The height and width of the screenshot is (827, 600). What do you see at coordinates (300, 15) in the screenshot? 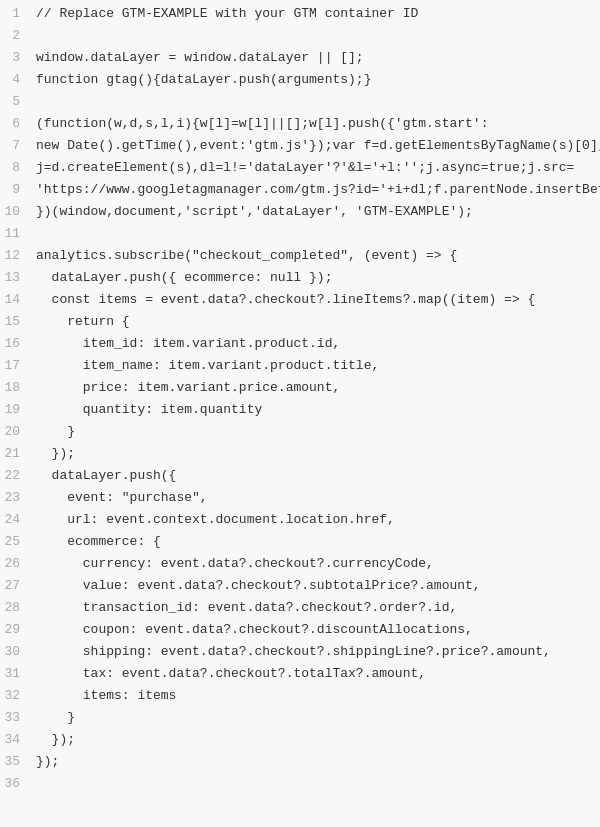
I see `code-line: 1// Replace GTM-EXAMPLE with your GTM co…` at bounding box center [300, 15].